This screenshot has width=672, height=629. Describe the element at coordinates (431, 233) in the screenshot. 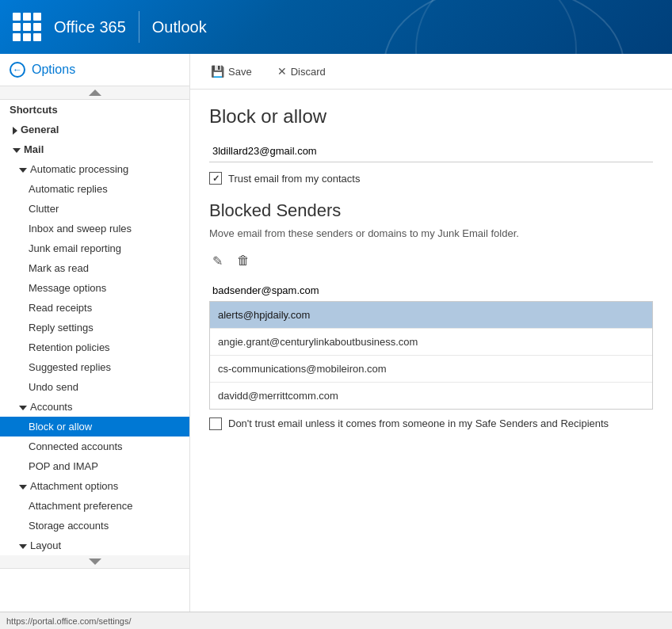

I see `blocked-senders-desc: Move email from these senders or domains…` at that location.